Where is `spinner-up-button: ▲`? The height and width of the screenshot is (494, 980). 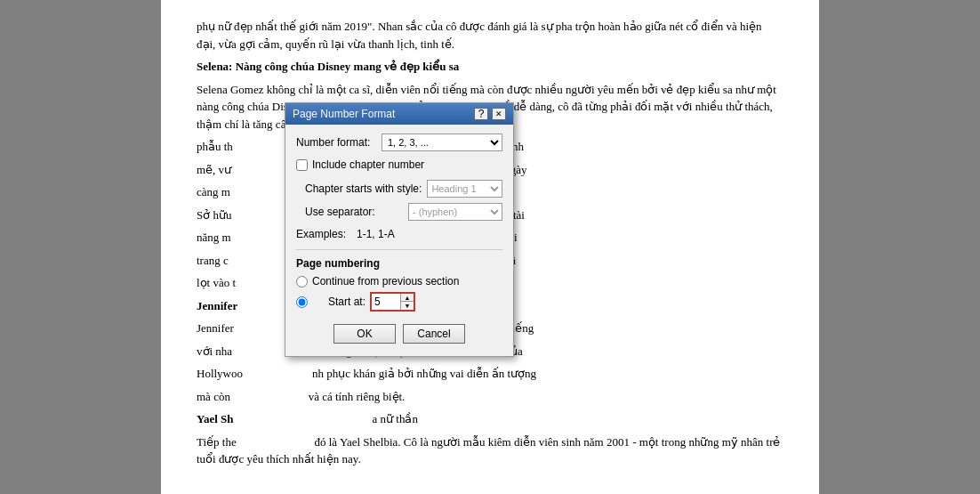 spinner-up-button: ▲ is located at coordinates (407, 297).